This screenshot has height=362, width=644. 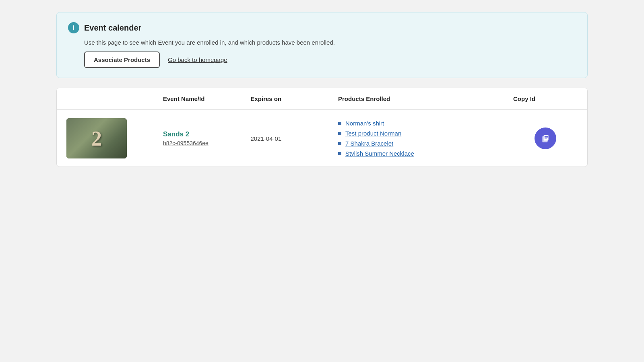 What do you see at coordinates (426, 138) in the screenshot?
I see `products-enrolled-cell: Norman's shirt Test product Norman 7 Sha…` at bounding box center [426, 138].